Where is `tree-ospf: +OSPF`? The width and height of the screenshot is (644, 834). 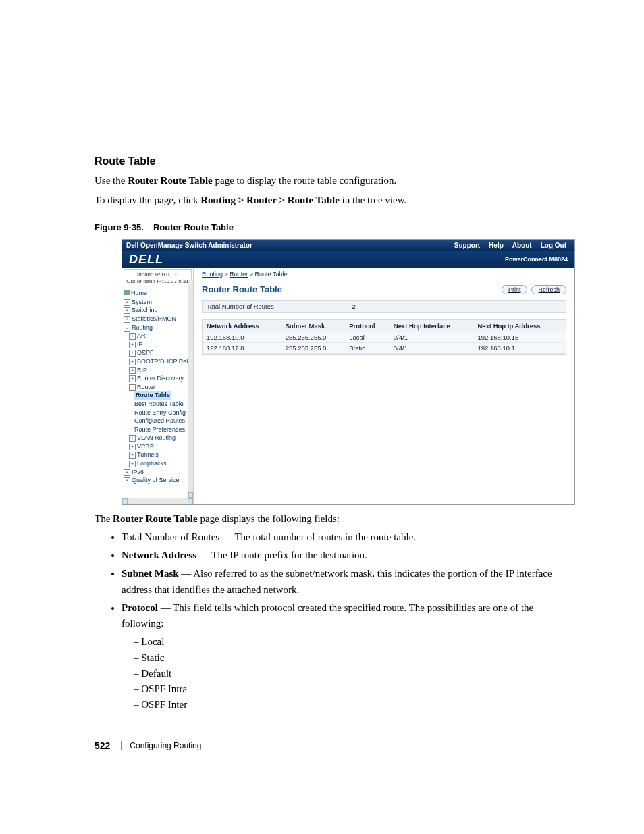
tree-ospf: +OSPF is located at coordinates (158, 353).